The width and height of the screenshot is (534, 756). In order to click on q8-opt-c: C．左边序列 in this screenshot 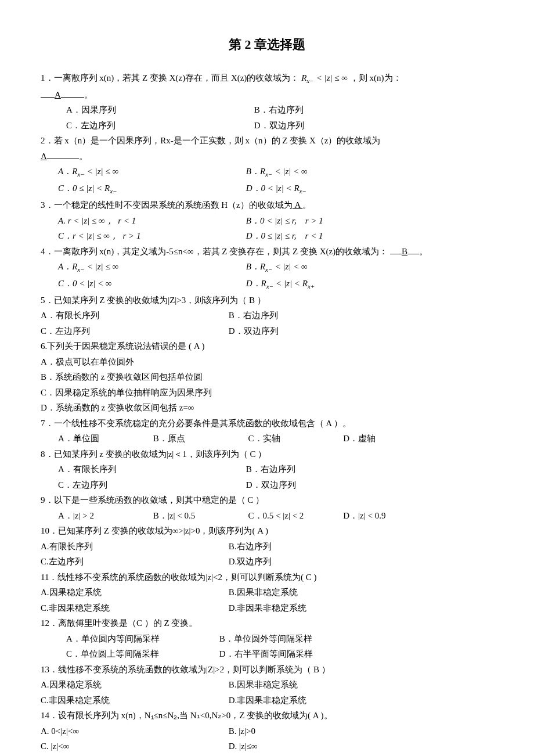, I will do `click(151, 485)`.